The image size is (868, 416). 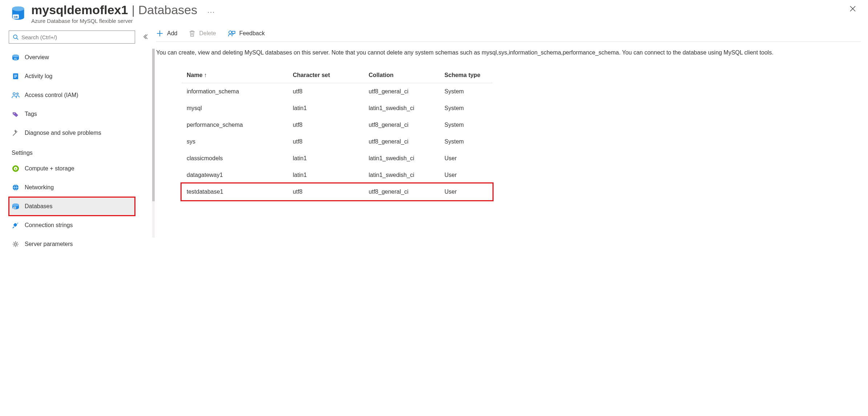 I want to click on table-row: testdatabase1utf8utf8_general_ciUser, so click(x=337, y=192).